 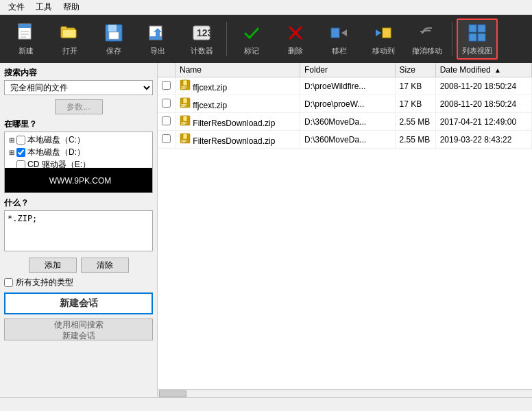 I want to click on tree-expand-d: ⊞ 本地磁盘（D:）, so click(x=78, y=152).